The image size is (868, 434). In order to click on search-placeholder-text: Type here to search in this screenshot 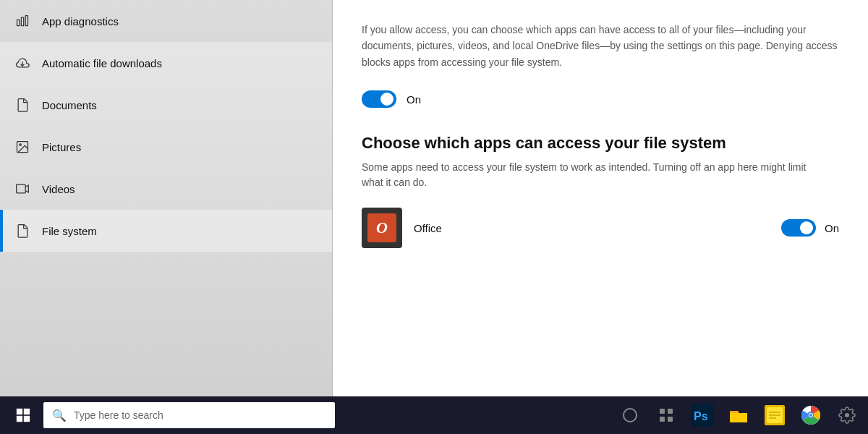, I will do `click(119, 415)`.